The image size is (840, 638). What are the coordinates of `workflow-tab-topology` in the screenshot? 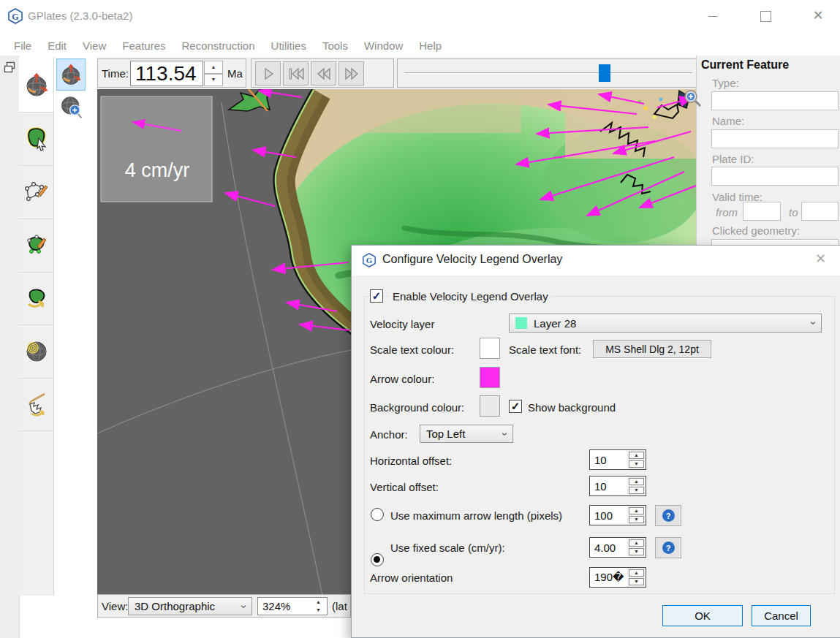 It's located at (37, 299).